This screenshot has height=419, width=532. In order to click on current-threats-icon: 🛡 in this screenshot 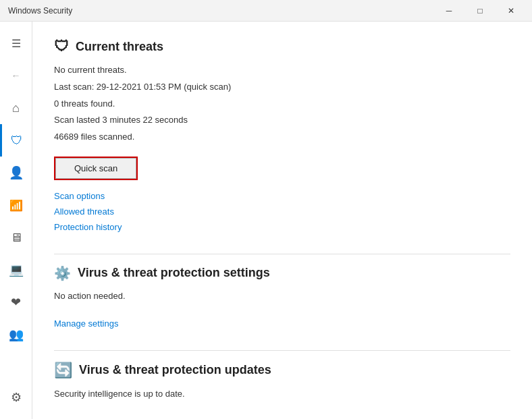, I will do `click(61, 47)`.